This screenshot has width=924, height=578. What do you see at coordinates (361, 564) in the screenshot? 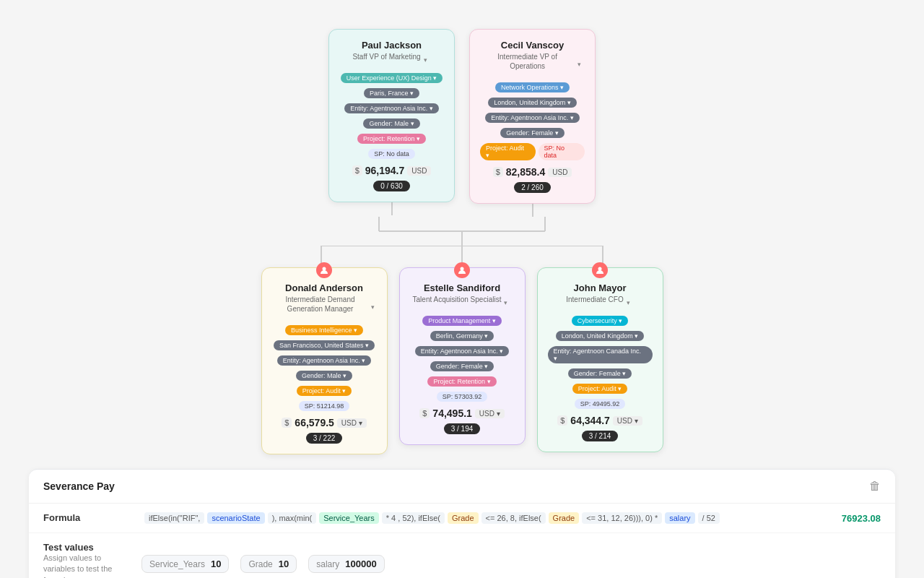
I see `test-input-value: 100000` at bounding box center [361, 564].